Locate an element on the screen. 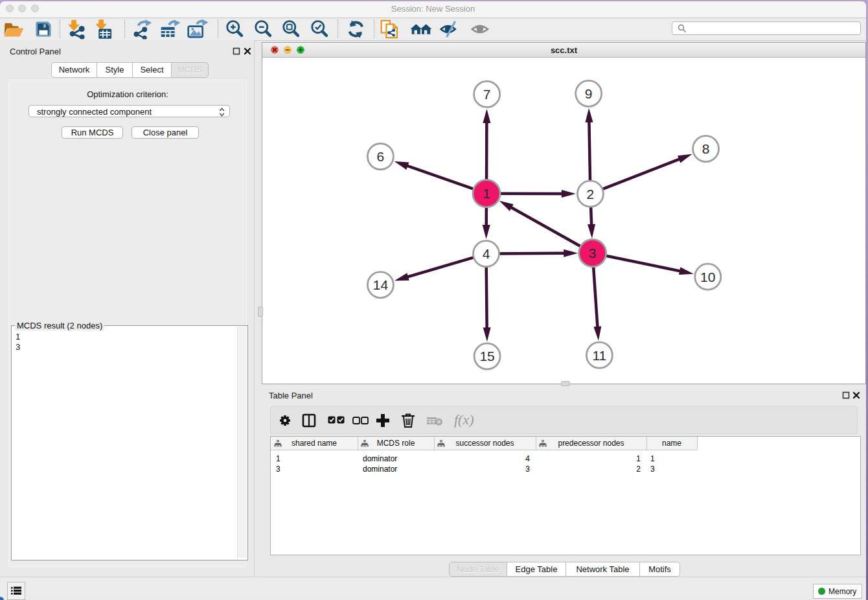 The height and width of the screenshot is (600, 868). svg-text: 3 is located at coordinates (593, 253).